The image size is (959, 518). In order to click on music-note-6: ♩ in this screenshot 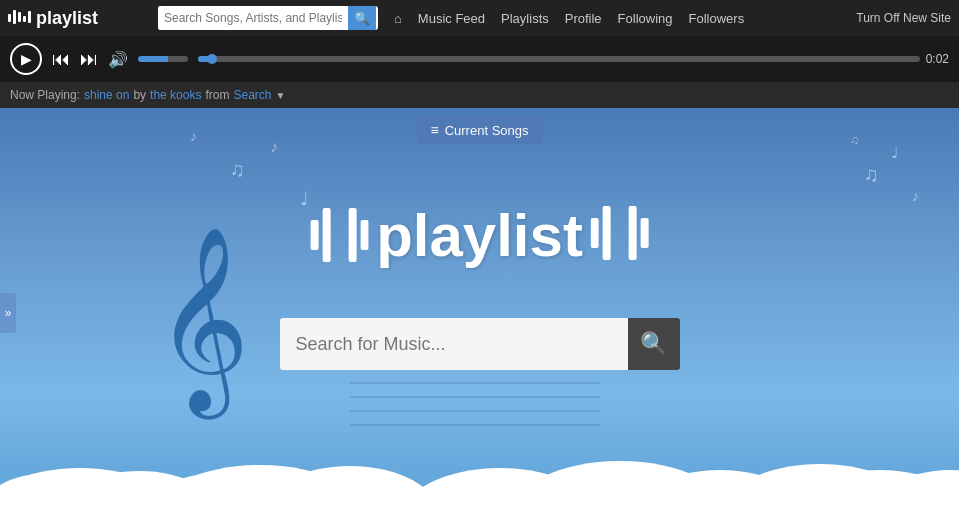, I will do `click(895, 152)`.